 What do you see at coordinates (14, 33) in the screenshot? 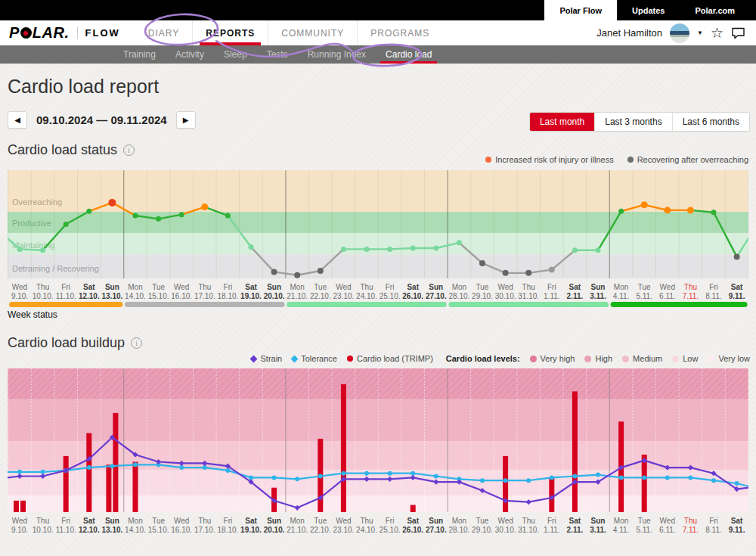
I see `logo-text-p: P` at bounding box center [14, 33].